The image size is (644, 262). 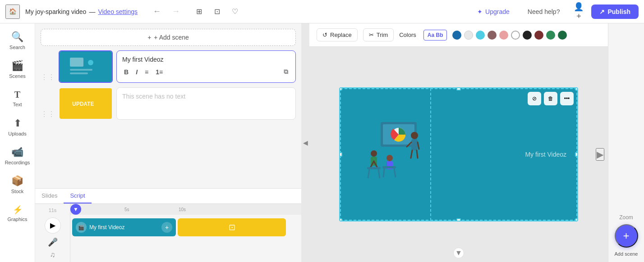 I want to click on publish-label: Publish, so click(x=619, y=12).